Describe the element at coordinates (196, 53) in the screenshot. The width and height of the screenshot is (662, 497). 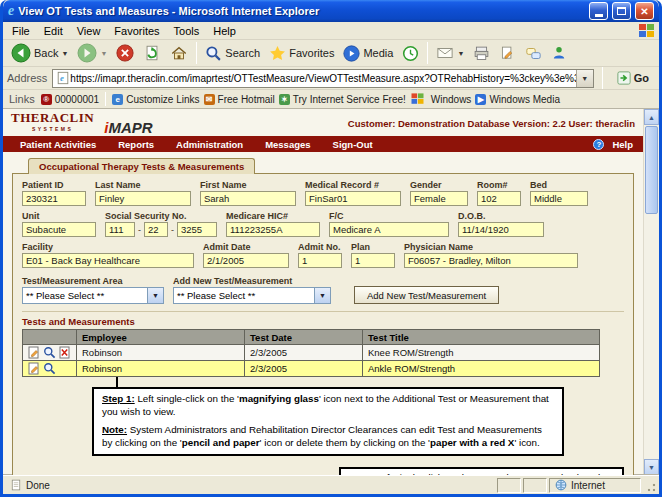
I see `toolbar-separator` at that location.